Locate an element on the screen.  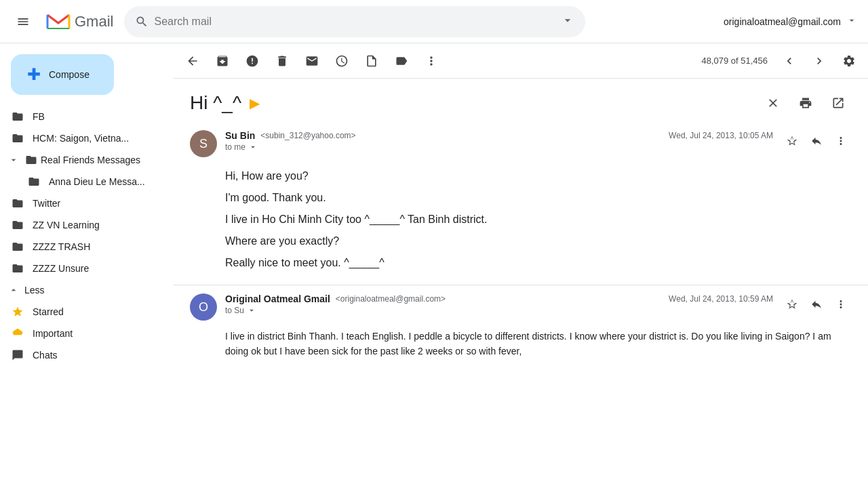
sidebar-item-zzzz-trash: ZZZZ TRASH is located at coordinates (81, 247).